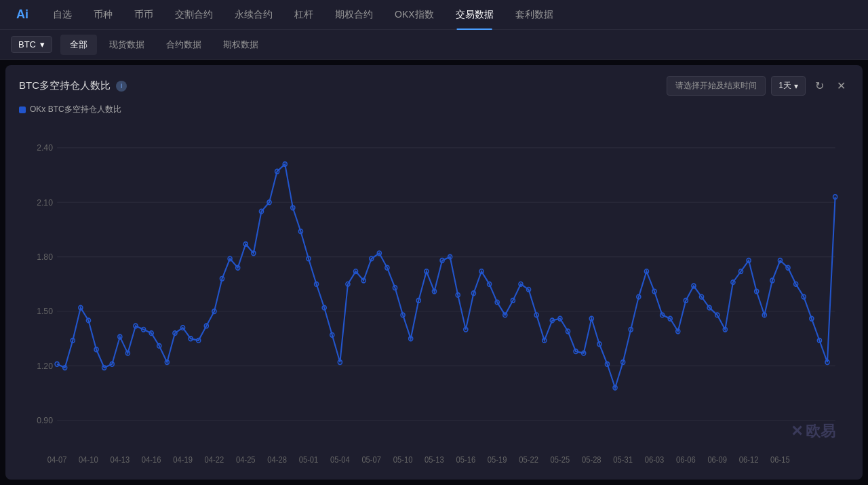  I want to click on svg-text: 04-28, so click(277, 460).